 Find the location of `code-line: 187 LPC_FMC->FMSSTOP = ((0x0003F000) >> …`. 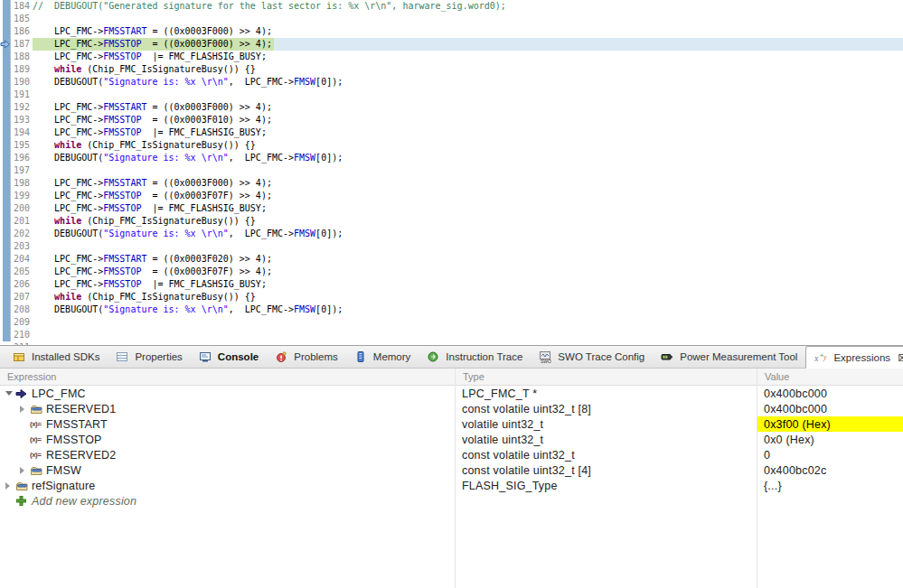

code-line: 187 LPC_FMC->FMSSTOP = ((0x0003F000) >> … is located at coordinates (452, 44).